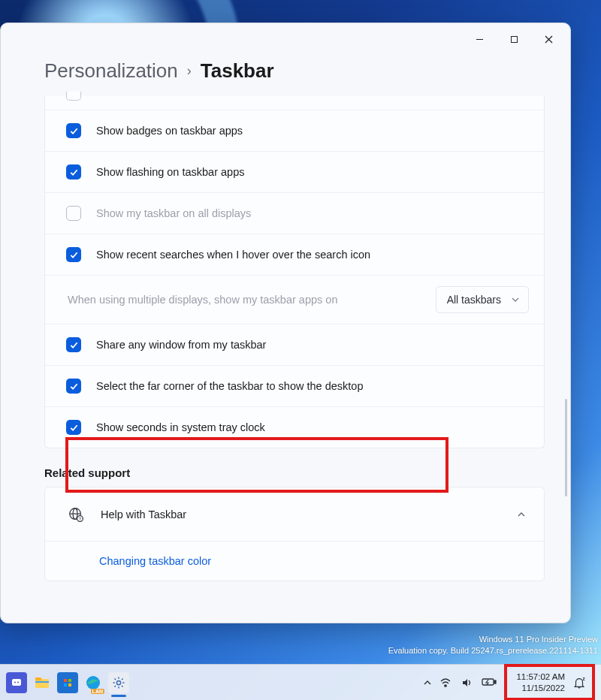 The height and width of the screenshot is (700, 601). Describe the element at coordinates (171, 172) in the screenshot. I see `label-show-flashing: Show flashing on taskbar apps` at that location.